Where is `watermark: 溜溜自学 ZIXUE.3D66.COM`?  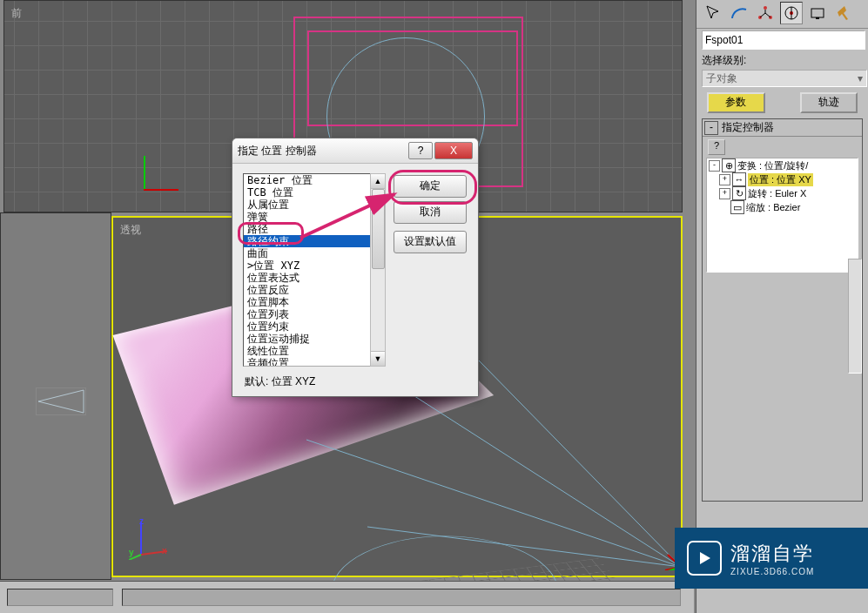
watermark: 溜溜自学 ZIXUE.3D66.COM is located at coordinates (771, 558).